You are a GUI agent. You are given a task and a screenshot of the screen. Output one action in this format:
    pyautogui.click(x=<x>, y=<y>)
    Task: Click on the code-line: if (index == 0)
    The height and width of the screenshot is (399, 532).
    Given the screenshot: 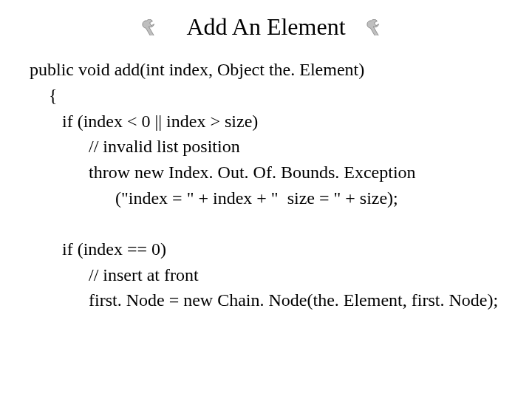 What is the action you would take?
    pyautogui.click(x=266, y=250)
    